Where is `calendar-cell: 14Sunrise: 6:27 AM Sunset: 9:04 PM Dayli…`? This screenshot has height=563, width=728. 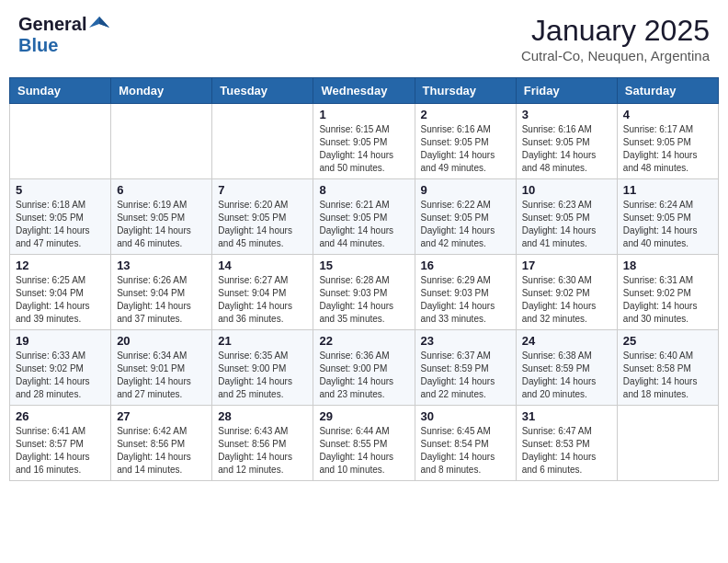
calendar-cell: 14Sunrise: 6:27 AM Sunset: 9:04 PM Dayli… is located at coordinates (263, 293).